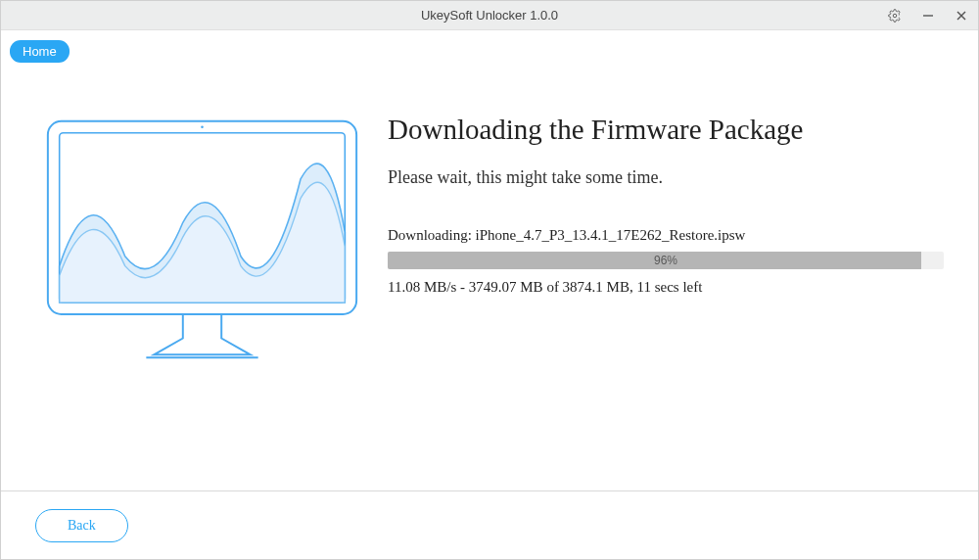  I want to click on window-title: UkeySoft Unlocker 1.0.0, so click(490, 16).